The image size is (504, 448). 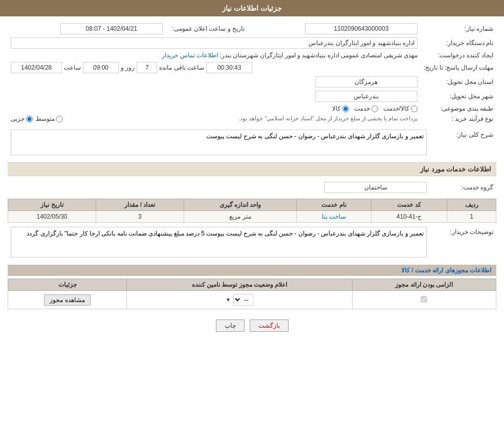 What do you see at coordinates (334, 217) in the screenshot?
I see `cell-name: ساخت بنا` at bounding box center [334, 217].